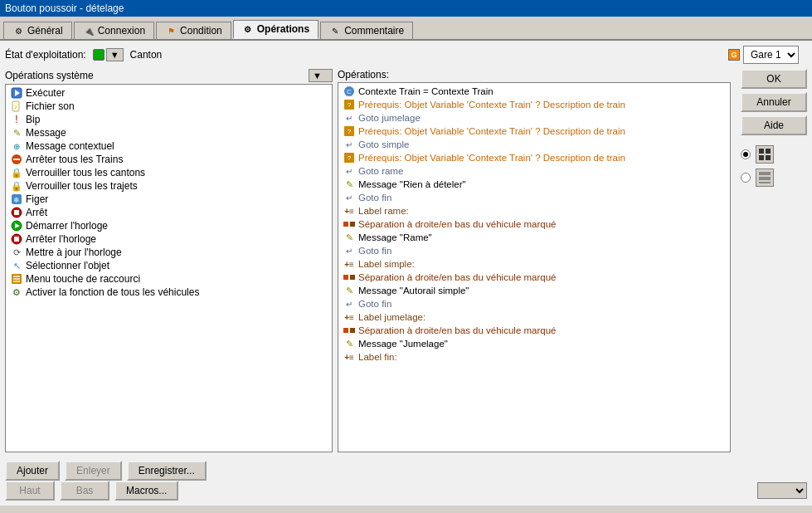 Image resolution: width=812 pixels, height=513 pixels. I want to click on ajouter-button: Ajouter, so click(32, 471).